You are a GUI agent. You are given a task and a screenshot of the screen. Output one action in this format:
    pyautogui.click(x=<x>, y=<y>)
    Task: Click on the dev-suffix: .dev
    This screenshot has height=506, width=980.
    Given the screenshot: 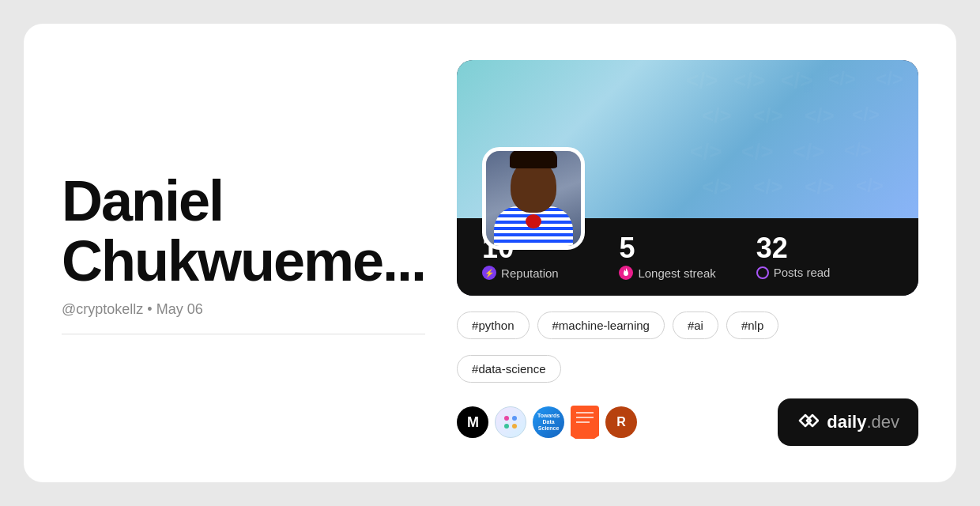 What is the action you would take?
    pyautogui.click(x=883, y=422)
    